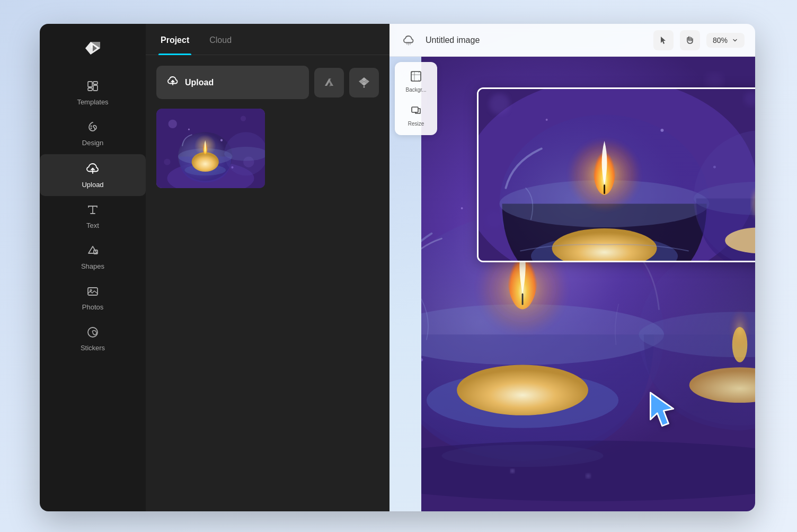 The width and height of the screenshot is (797, 532). What do you see at coordinates (93, 175) in the screenshot?
I see `sidebar-item-upload: Upload` at bounding box center [93, 175].